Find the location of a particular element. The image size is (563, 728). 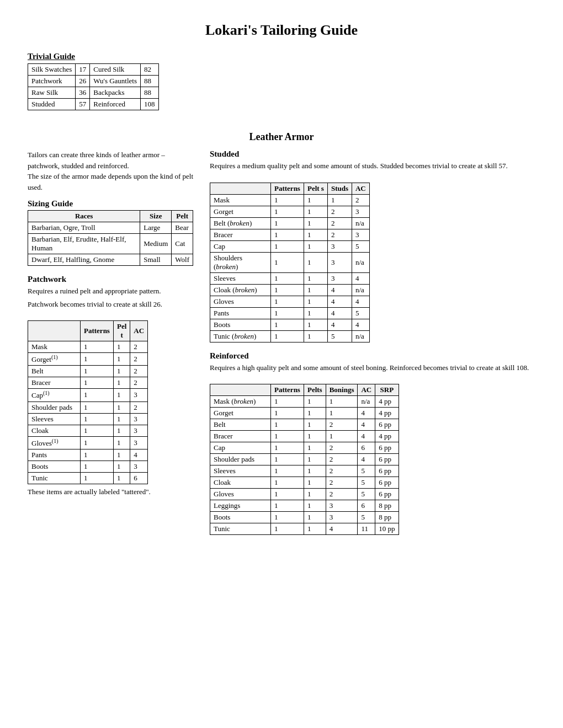

sizing-size: Small is located at coordinates (156, 260).